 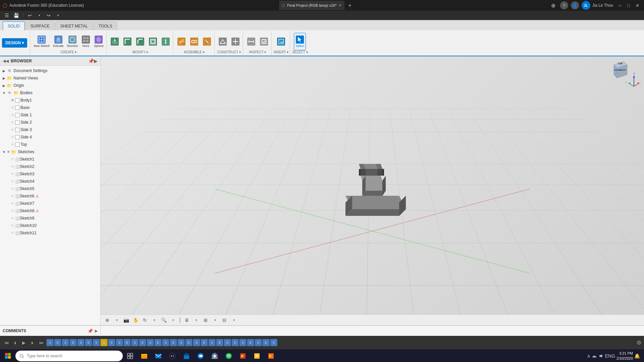 What do you see at coordinates (300, 42) in the screenshot?
I see `select-button: Select` at bounding box center [300, 42].